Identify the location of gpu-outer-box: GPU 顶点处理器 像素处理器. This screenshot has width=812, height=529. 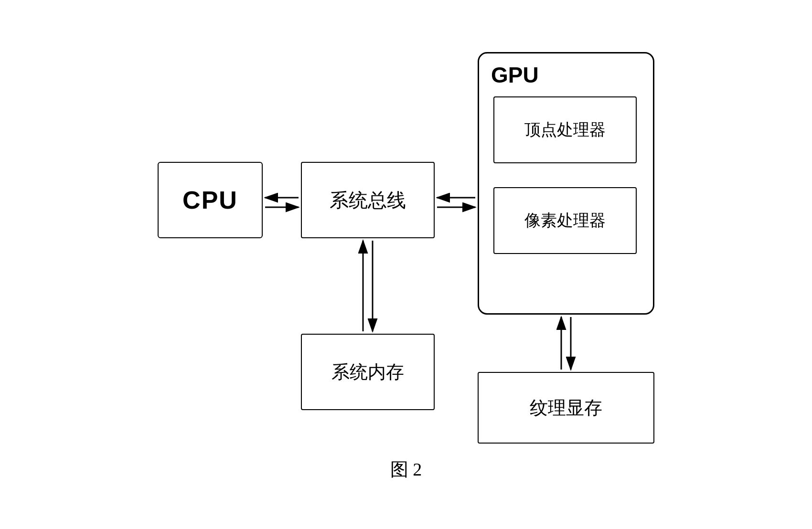
(566, 183).